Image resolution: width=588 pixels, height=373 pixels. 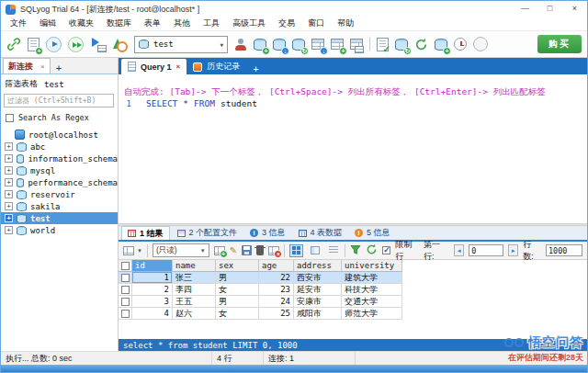 I want to click on create-table-icon, so click(x=318, y=44).